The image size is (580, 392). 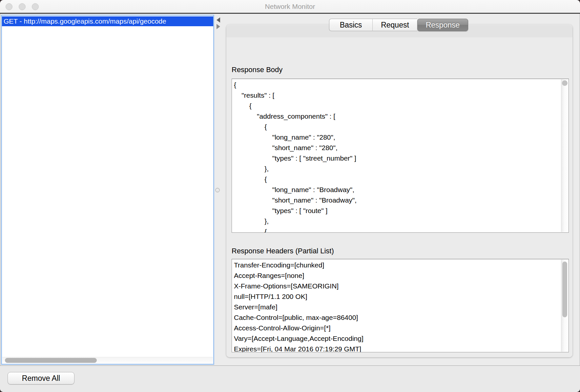 What do you see at coordinates (108, 360) in the screenshot?
I see `request-list-horizontal-scrollbar` at bounding box center [108, 360].